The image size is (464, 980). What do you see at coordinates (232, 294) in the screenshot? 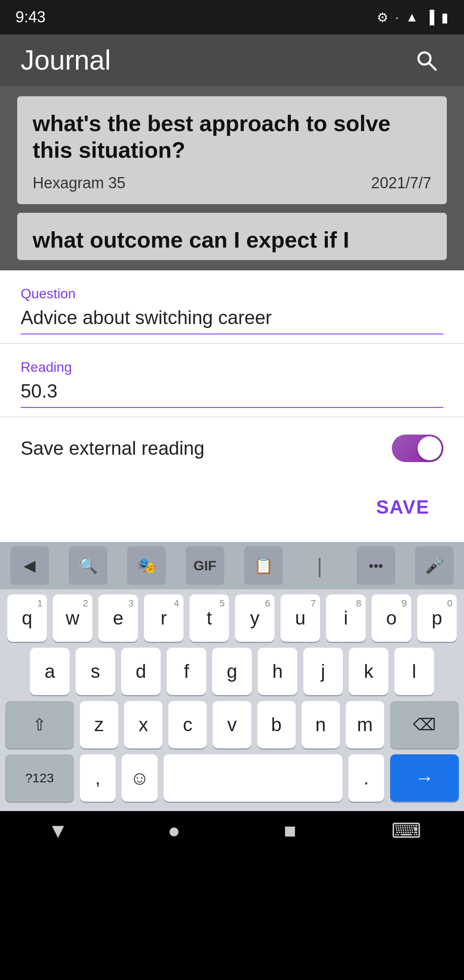
I see `question-label: Question` at bounding box center [232, 294].